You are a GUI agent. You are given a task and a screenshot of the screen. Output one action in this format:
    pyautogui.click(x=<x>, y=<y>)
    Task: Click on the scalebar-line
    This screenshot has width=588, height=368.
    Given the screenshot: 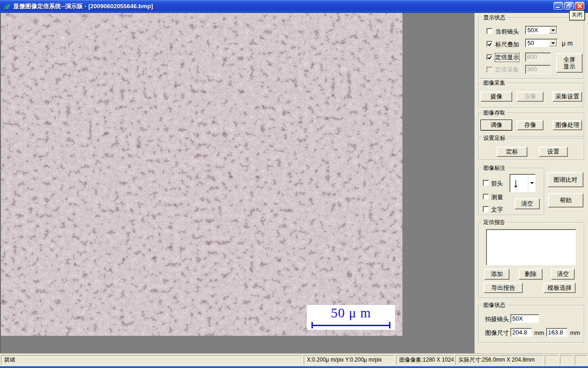 What is the action you would take?
    pyautogui.click(x=351, y=326)
    